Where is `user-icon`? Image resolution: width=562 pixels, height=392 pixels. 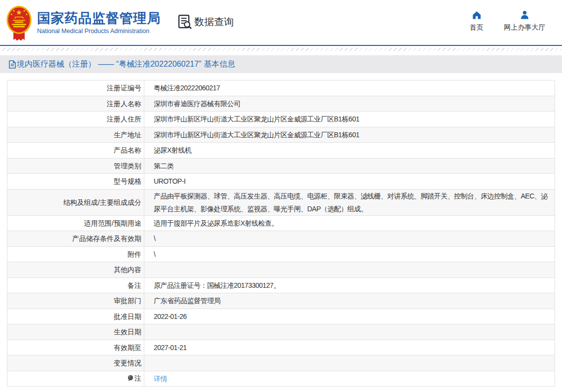
user-icon is located at coordinates (525, 15).